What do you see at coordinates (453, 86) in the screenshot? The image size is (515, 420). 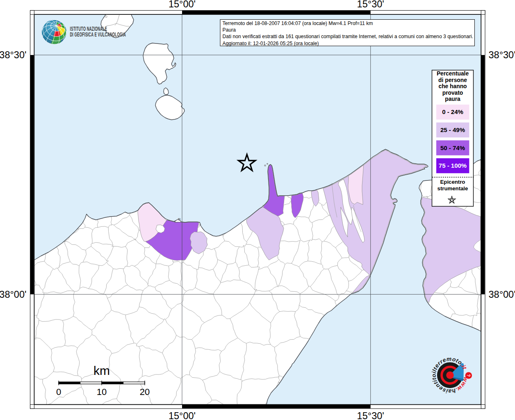 I see `svg-text: che hanno` at bounding box center [453, 86].